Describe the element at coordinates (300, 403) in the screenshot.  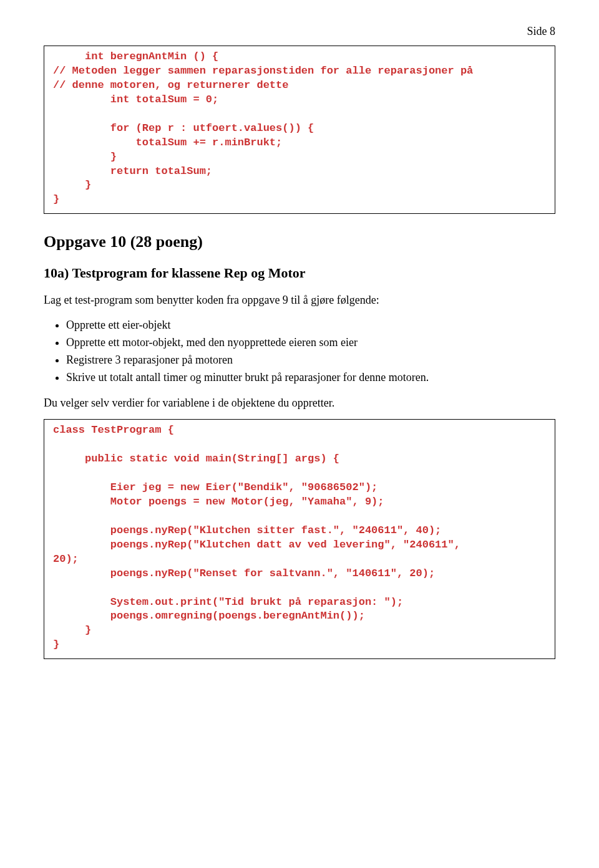
I see `outro-paragraph: Du velger selv verdier for variablene i …` at that location.